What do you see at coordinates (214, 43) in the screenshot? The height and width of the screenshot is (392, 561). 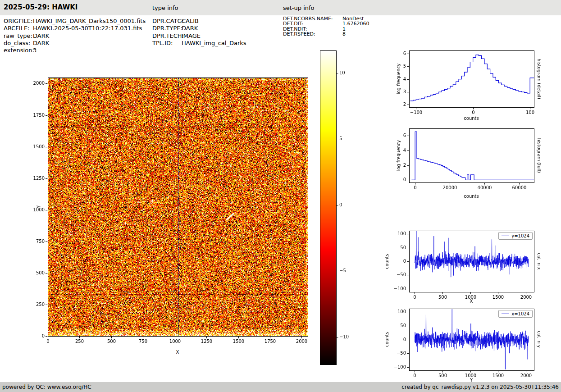 I see `metadata-value: HAWKI_img_cal_Darks` at bounding box center [214, 43].